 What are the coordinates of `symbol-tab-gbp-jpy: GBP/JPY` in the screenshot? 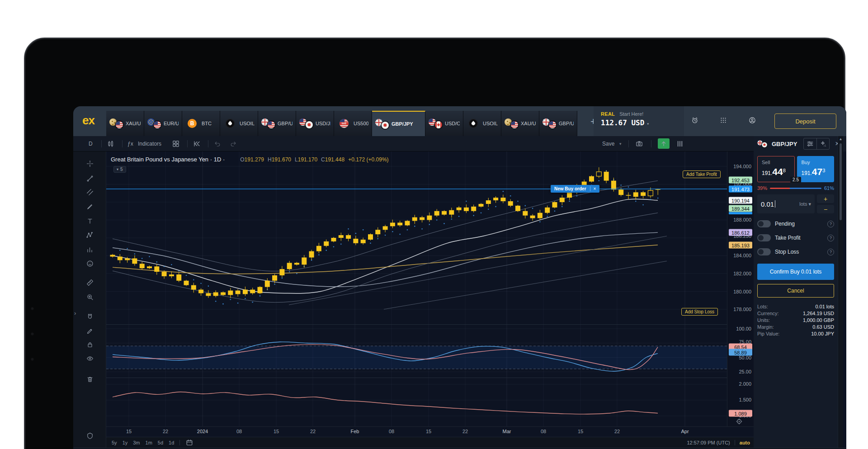 It's located at (399, 123).